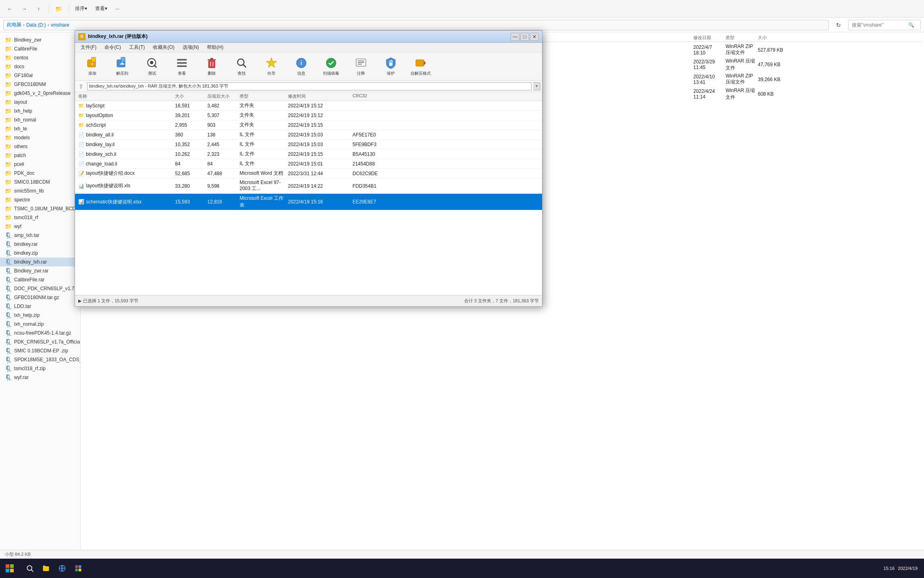 The height and width of the screenshot is (578, 924). I want to click on sidebar-item-31: 🗜️ lxh_help.zip, so click(40, 315).